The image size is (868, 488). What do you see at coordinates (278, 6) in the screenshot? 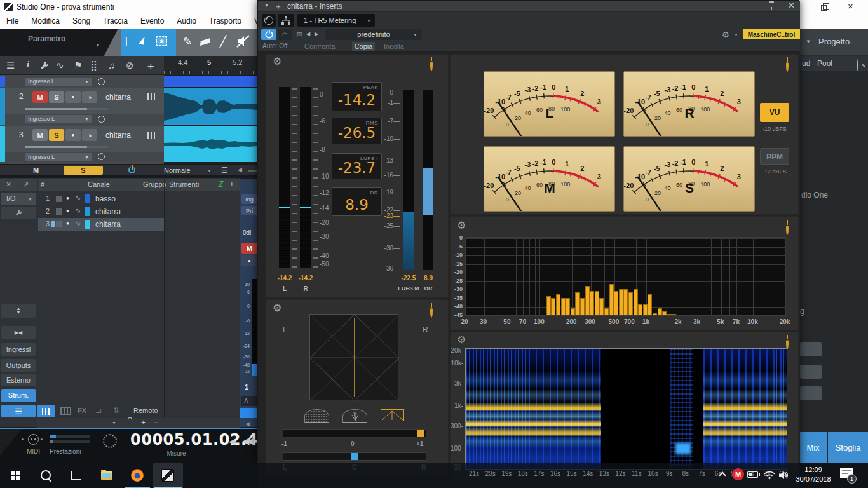
I see `add-insert-icon: ＋` at bounding box center [278, 6].